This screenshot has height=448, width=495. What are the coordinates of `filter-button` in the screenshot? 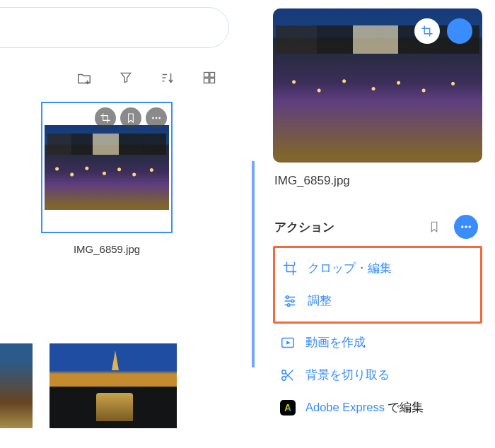 It's located at (126, 80).